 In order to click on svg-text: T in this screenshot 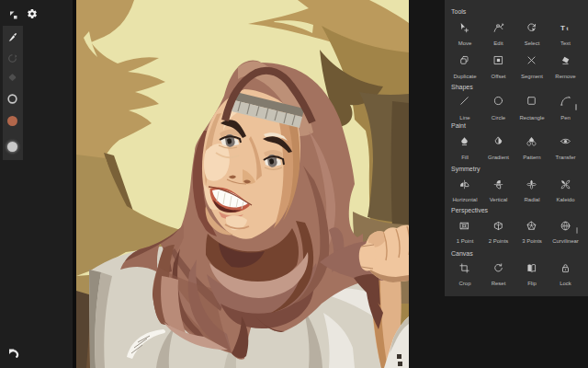, I will do `click(562, 28)`.